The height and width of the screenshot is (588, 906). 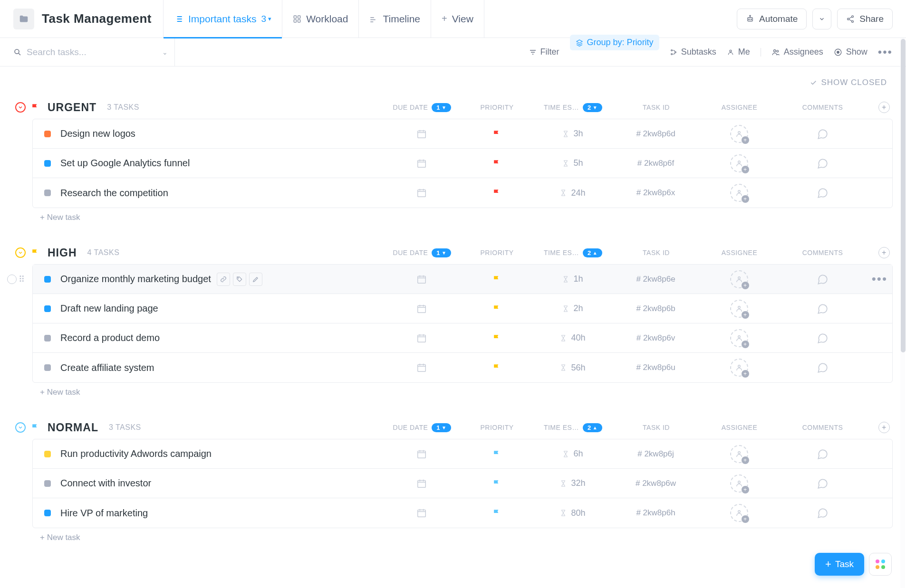 I want to click on view-tab-important-tasks: Important tasks3, so click(x=222, y=19).